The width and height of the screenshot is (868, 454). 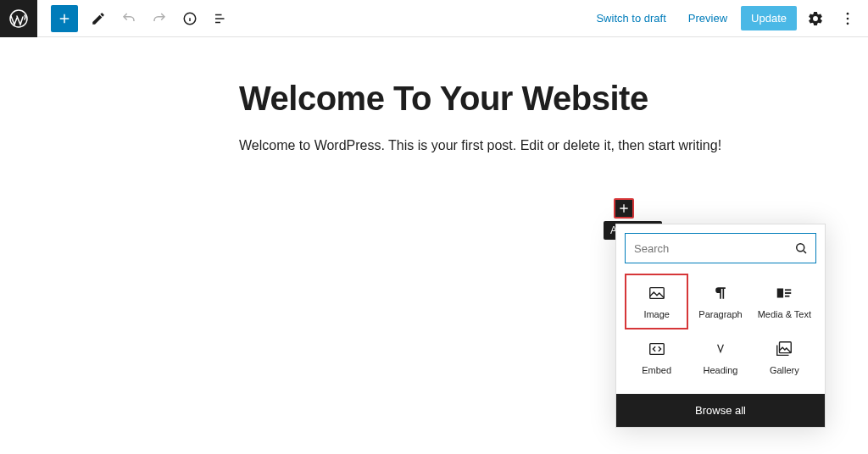 I want to click on undo-button, so click(x=129, y=19).